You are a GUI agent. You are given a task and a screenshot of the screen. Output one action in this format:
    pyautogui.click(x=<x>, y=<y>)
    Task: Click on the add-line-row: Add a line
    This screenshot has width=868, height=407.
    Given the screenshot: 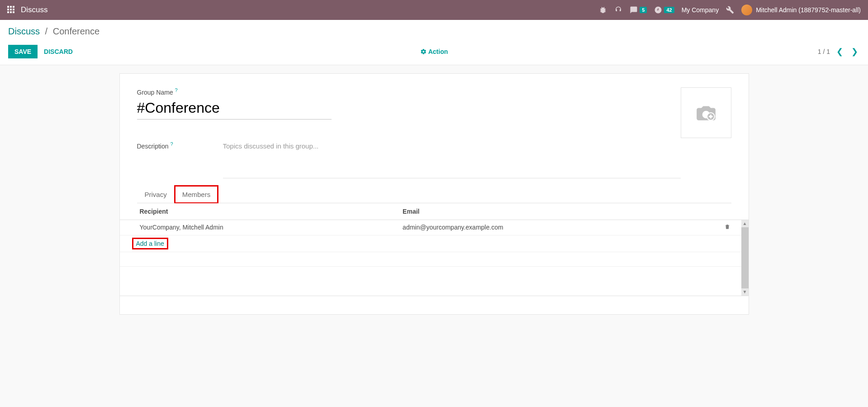 What is the action you would take?
    pyautogui.click(x=434, y=244)
    